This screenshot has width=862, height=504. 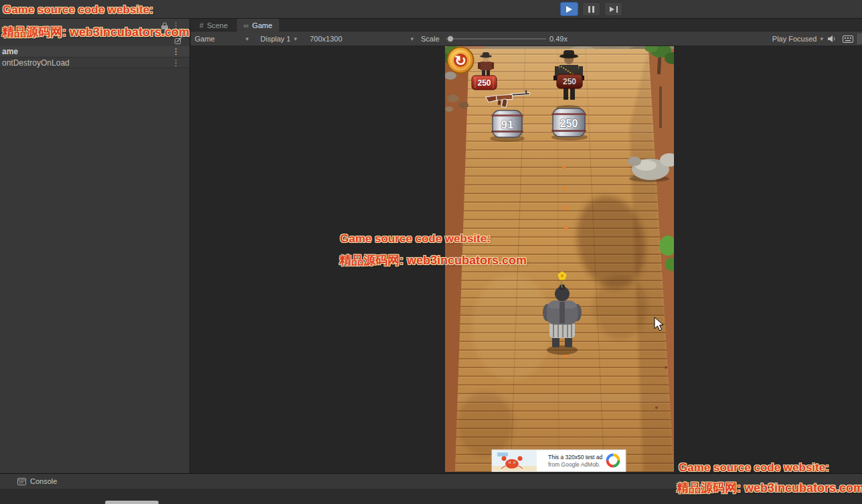 What do you see at coordinates (859, 39) in the screenshot?
I see `gizmos-button-partial` at bounding box center [859, 39].